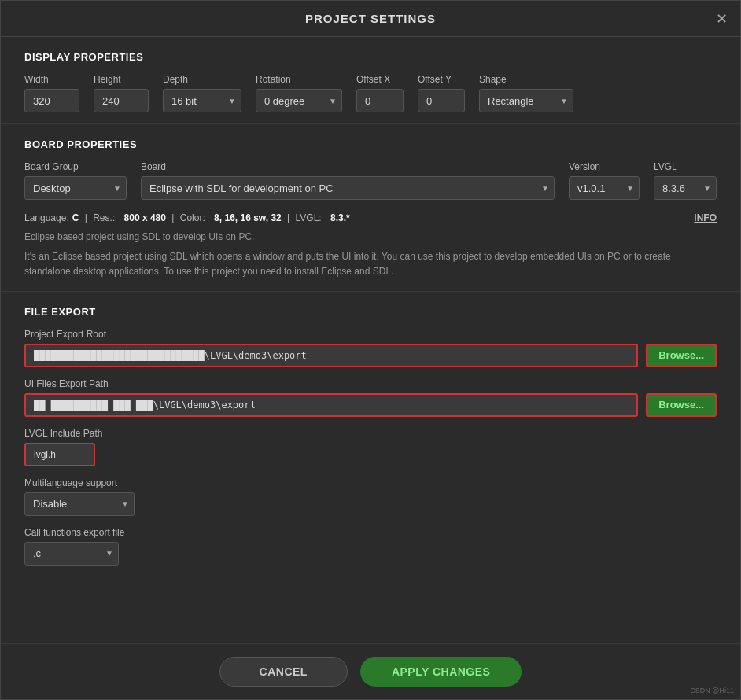 The image size is (741, 700). Describe the element at coordinates (370, 672) in the screenshot. I see `footer: CANCEL APPLY CHANGES` at that location.